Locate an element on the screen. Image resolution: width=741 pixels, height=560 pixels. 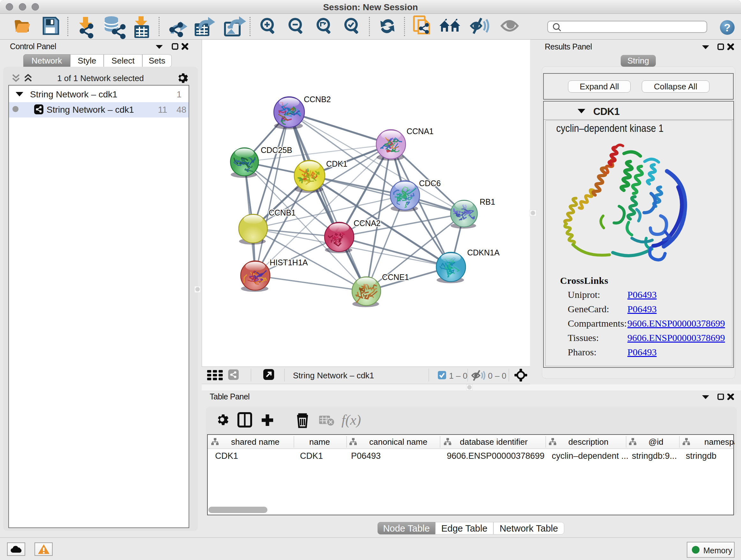
svg-text: description is located at coordinates (589, 442).